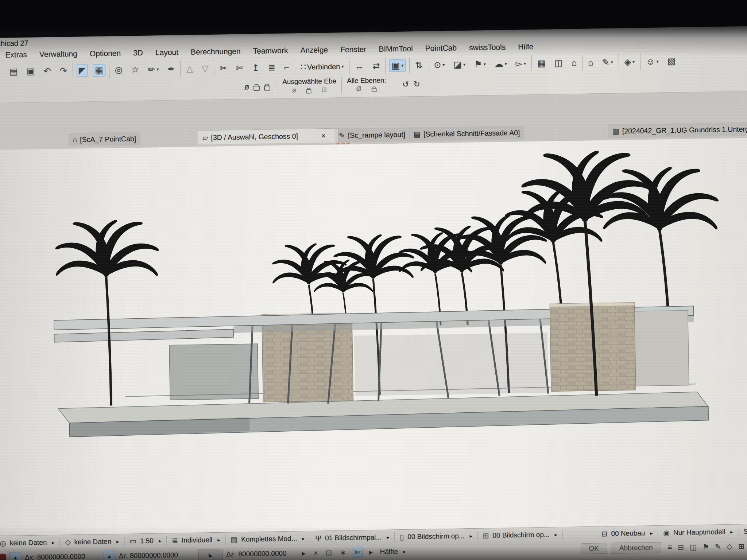  Describe the element at coordinates (681, 547) in the screenshot. I see `minus-box-icon: ⊟` at that location.